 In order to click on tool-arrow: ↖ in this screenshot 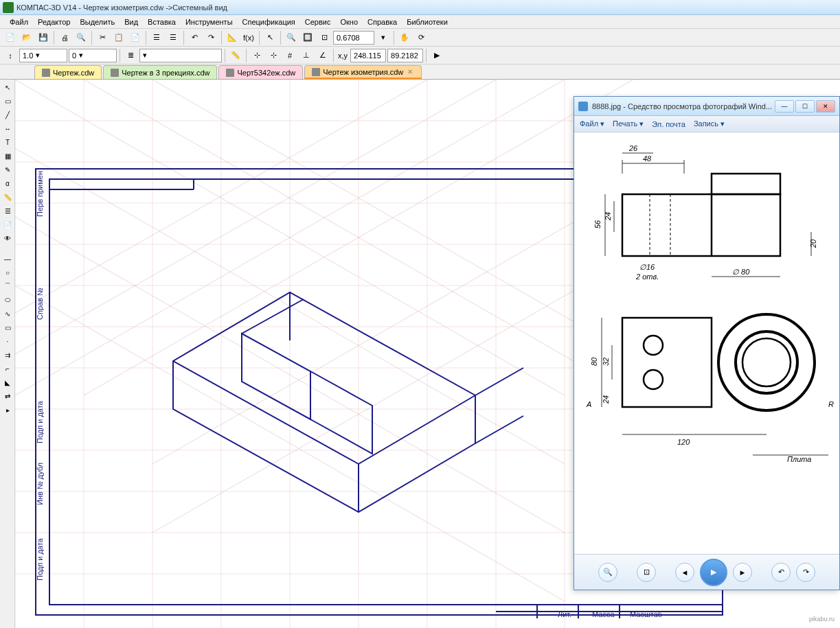, I will do `click(8, 87)`.